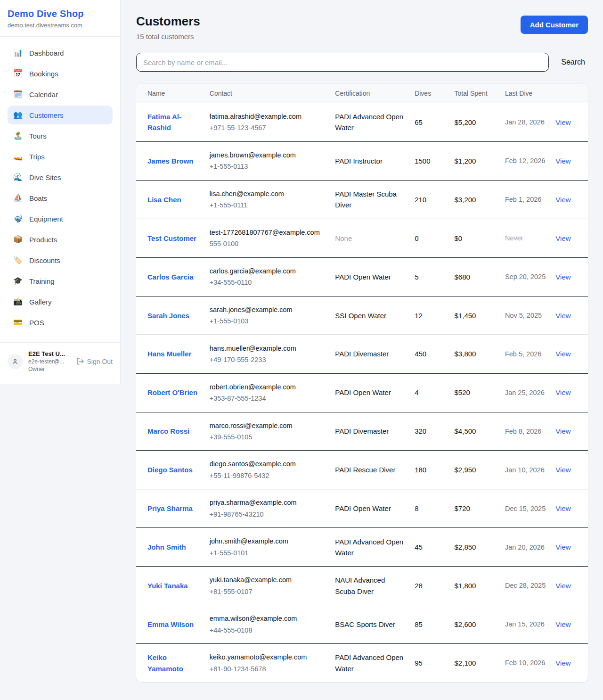  What do you see at coordinates (18, 281) in the screenshot?
I see `graduation-cap-icon: 🎓` at bounding box center [18, 281].